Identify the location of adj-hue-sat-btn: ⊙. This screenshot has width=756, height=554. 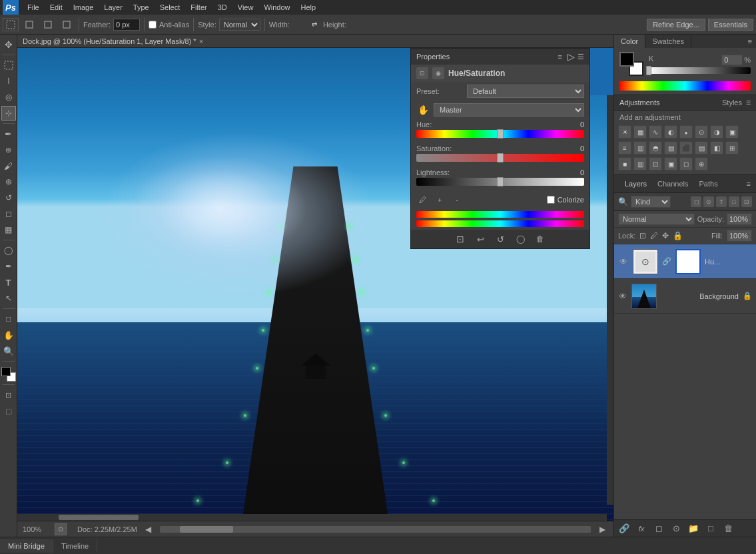
(701, 132).